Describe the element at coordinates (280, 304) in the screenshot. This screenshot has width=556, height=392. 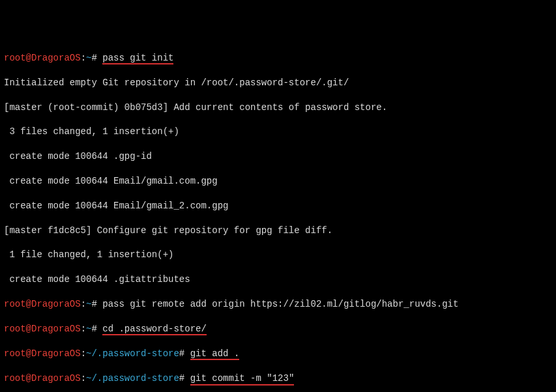
I see `command-text: pass git remote add origin https://zil02…` at that location.